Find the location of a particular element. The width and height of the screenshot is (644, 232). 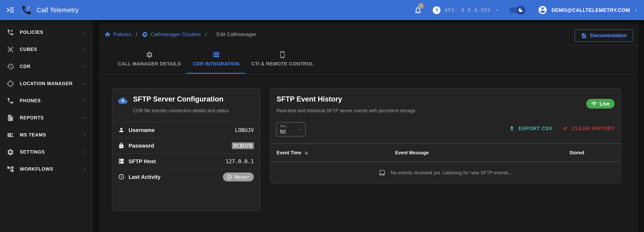

theme-toggle is located at coordinates (517, 10).